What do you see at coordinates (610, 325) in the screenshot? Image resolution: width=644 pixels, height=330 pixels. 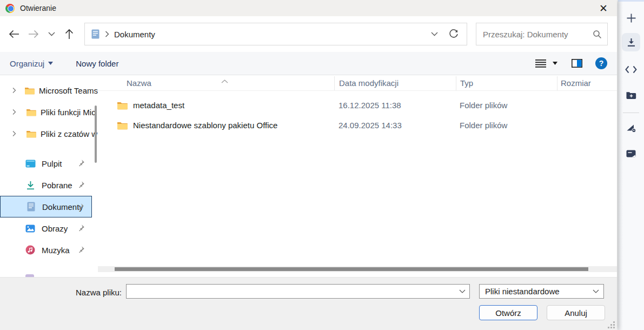 I see `resize-grip` at bounding box center [610, 325].